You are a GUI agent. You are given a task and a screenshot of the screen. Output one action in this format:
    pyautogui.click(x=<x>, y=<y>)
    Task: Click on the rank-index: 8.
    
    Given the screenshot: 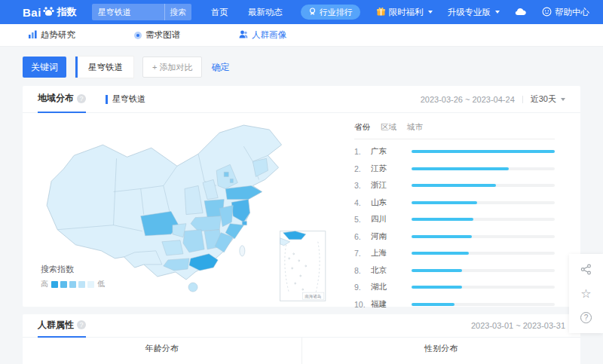 What is the action you would take?
    pyautogui.click(x=363, y=271)
    